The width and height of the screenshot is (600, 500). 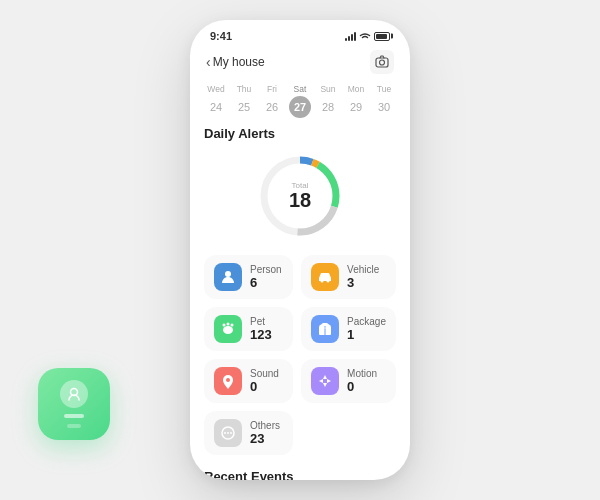 What do you see at coordinates (248, 329) in the screenshot?
I see `alert-card-pet: Pet 123` at bounding box center [248, 329].